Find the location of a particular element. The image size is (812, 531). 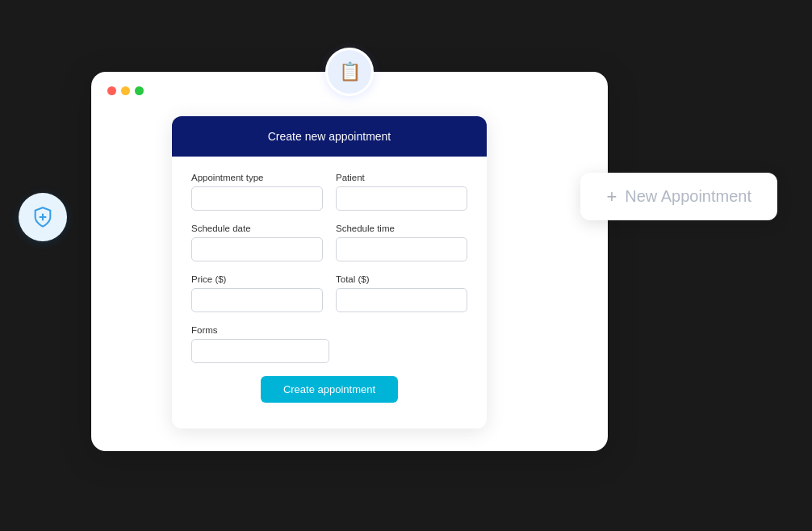

label-patient: Patient is located at coordinates (402, 178).